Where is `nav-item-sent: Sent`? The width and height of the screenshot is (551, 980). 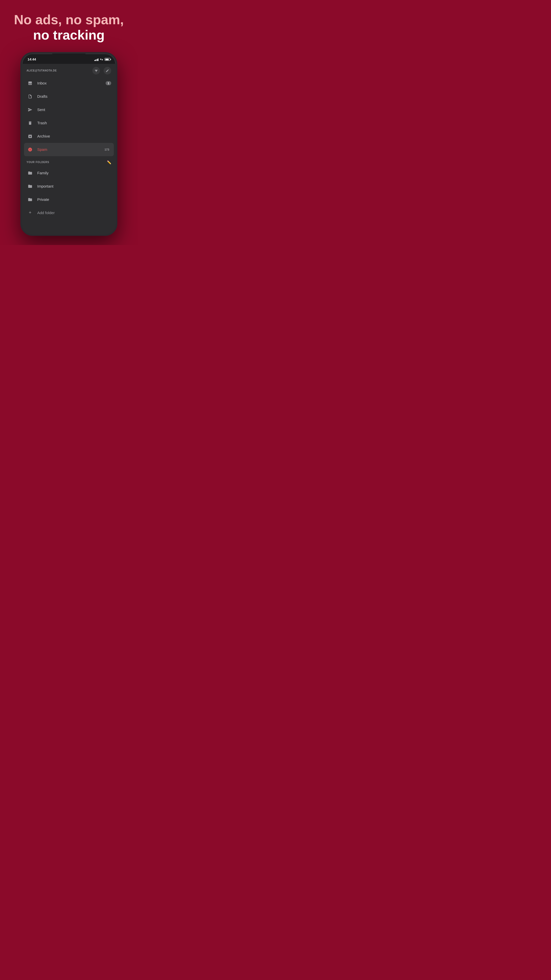 nav-item-sent: Sent is located at coordinates (69, 110).